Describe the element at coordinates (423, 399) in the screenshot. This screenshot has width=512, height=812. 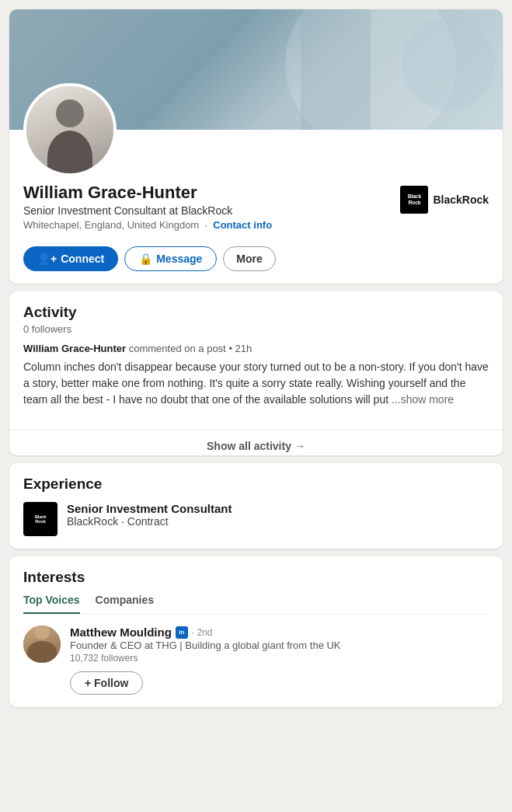
I see `show-more-text: ...show more` at that location.